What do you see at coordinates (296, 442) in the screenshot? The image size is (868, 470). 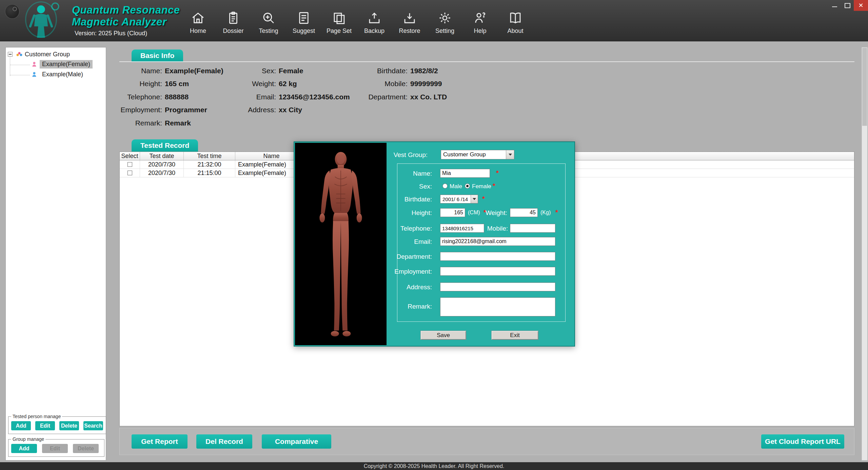 I see `comparative-button: Comparative` at bounding box center [296, 442].